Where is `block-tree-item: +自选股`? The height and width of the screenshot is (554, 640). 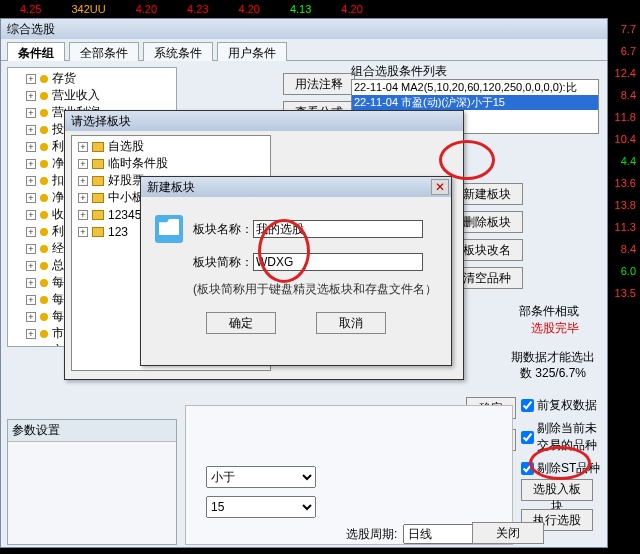 block-tree-item: +自选股 is located at coordinates (171, 146).